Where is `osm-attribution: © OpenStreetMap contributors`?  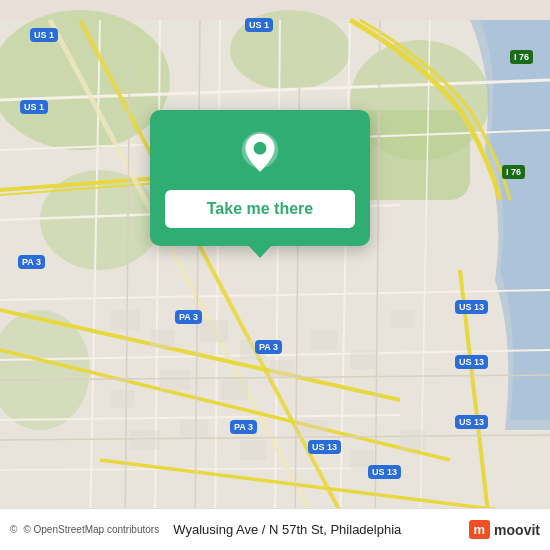
osm-attribution: © OpenStreetMap contributors is located at coordinates (91, 530).